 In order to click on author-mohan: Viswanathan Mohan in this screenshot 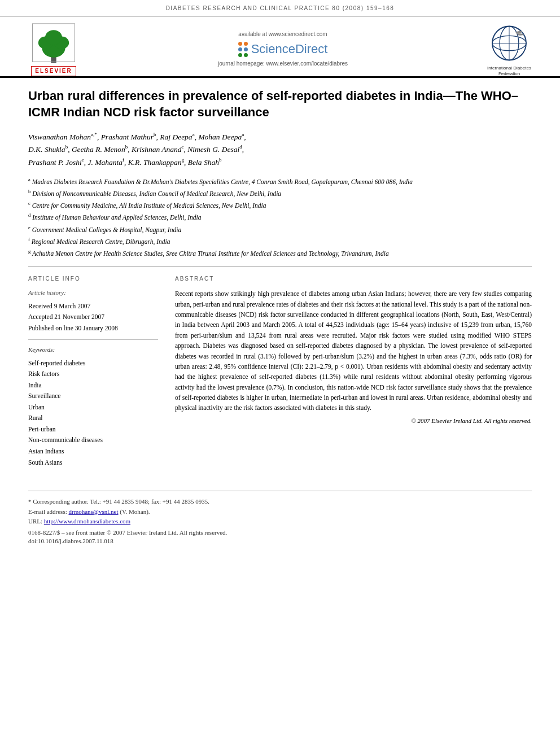, I will do `click(60, 137)`.